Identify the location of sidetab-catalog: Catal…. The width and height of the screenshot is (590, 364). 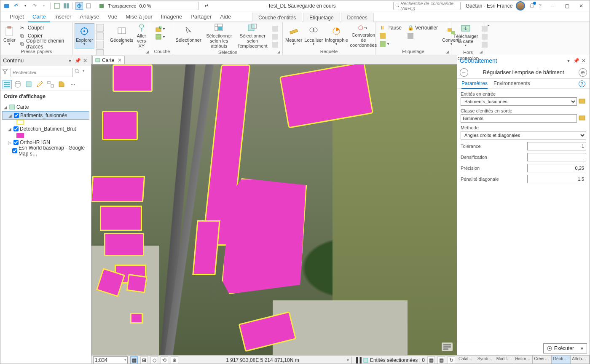
(467, 360).